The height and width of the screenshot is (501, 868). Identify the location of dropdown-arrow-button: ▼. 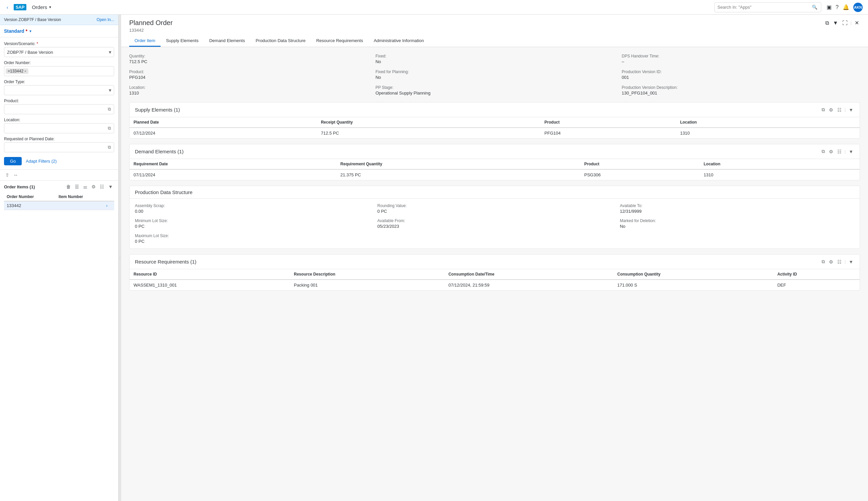
(836, 23).